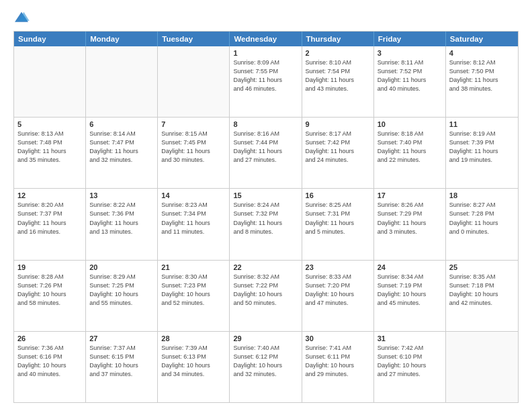 This screenshot has width=532, height=411. What do you see at coordinates (193, 218) in the screenshot?
I see `cell-info: Sunrise: 8:23 AM Sunset: 7:34 PM Dayligh…` at bounding box center [193, 218].